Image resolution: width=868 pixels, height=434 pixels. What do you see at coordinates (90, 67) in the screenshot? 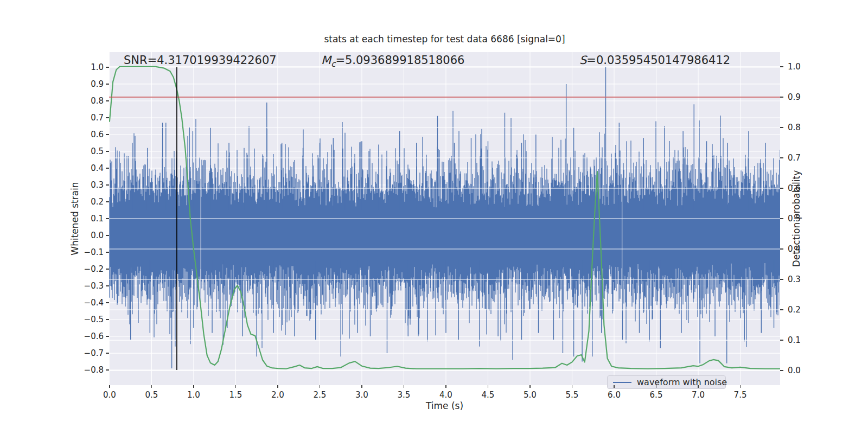
I see `y-left-tick-label: 1.0` at bounding box center [90, 67].